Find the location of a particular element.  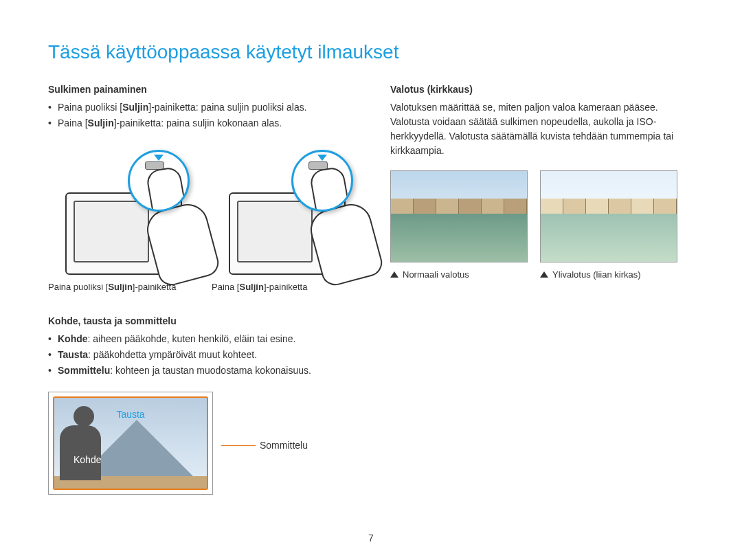

exposure-photos is located at coordinates (542, 216).